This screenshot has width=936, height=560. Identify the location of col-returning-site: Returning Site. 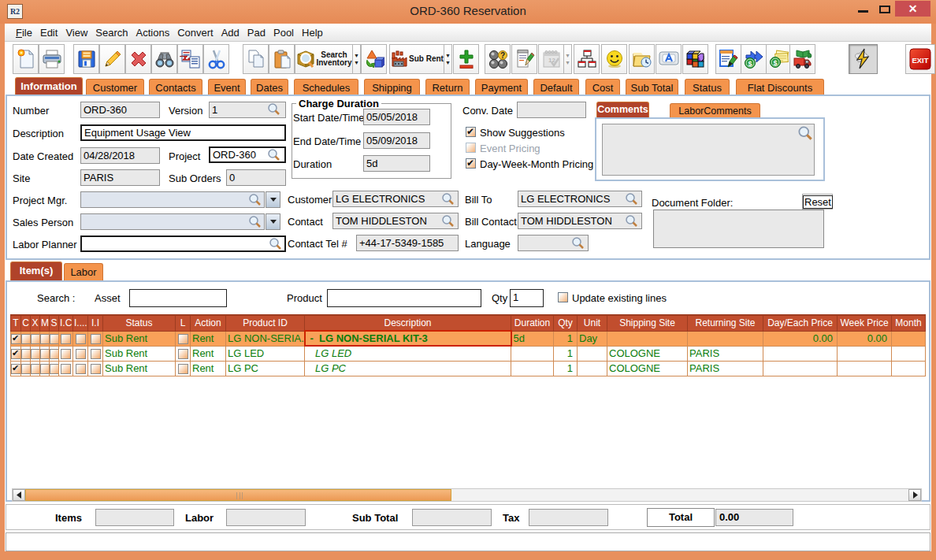
(726, 323).